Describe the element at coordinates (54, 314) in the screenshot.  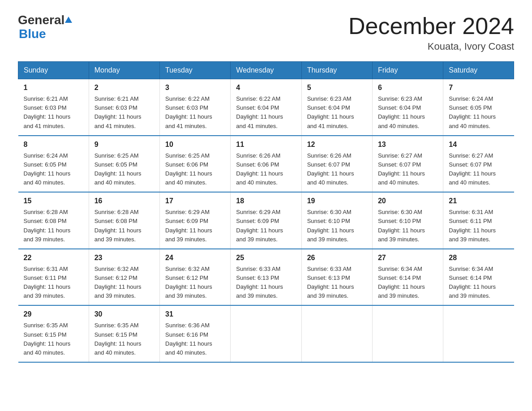
I see `day-number: 29` at that location.